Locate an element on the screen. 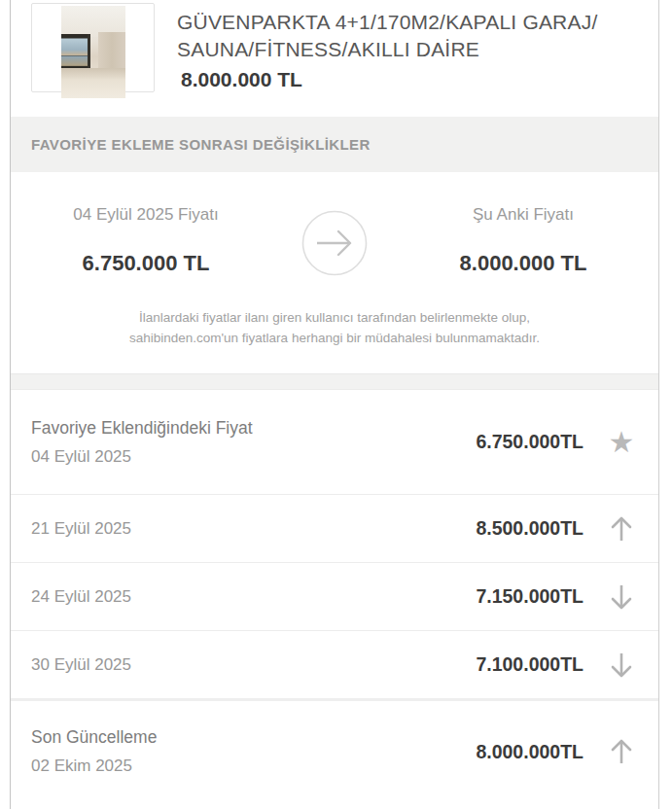 This screenshot has width=672, height=809. price-history-row: 21 Eylül 2025 8.500.000TL is located at coordinates (335, 528).